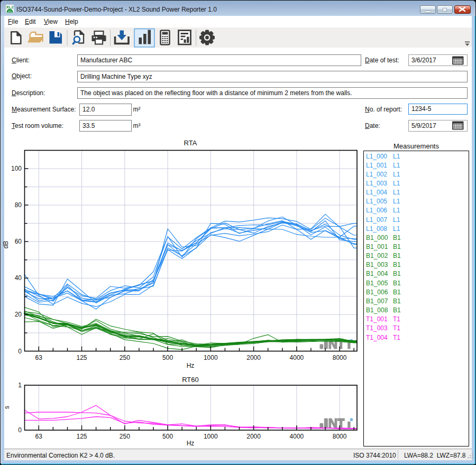 This screenshot has height=465, width=476. Describe the element at coordinates (19, 314) in the screenshot. I see `svg-text: 20` at that location.